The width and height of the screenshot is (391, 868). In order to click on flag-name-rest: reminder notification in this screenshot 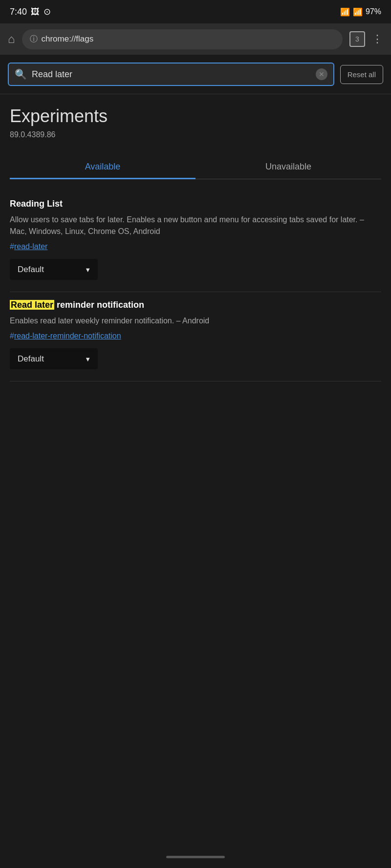, I will do `click(101, 305)`.